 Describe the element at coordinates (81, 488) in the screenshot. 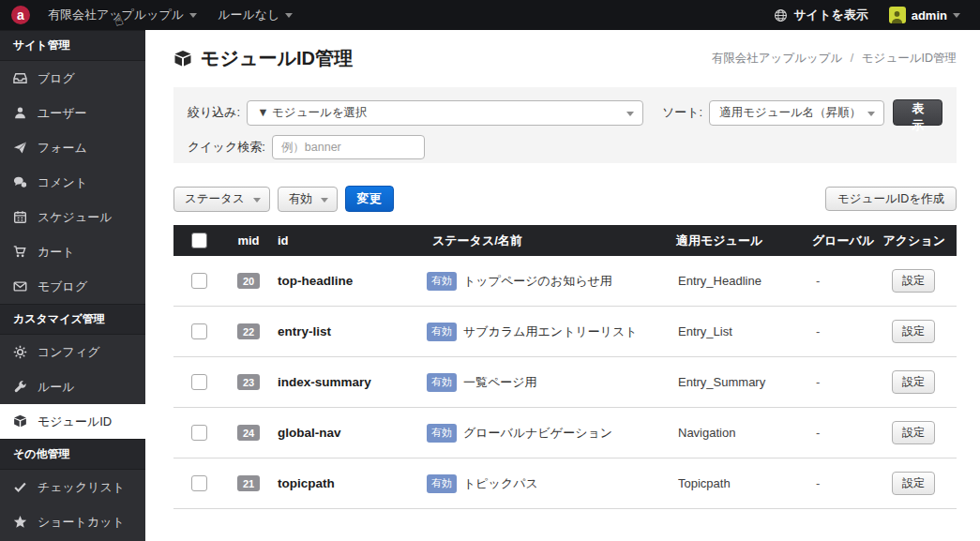

I see `sidebar-item-label: チェックリスト` at that location.